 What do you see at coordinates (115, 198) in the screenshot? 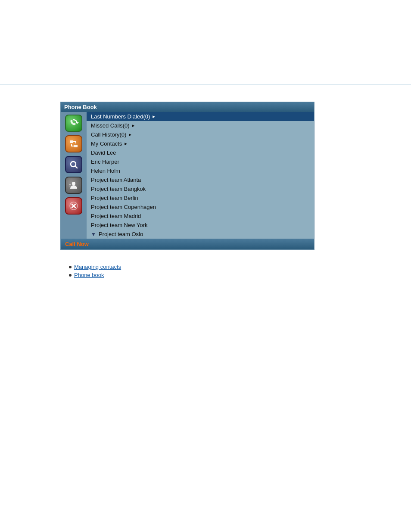
I see `item-text: Project team Berlin` at bounding box center [115, 198].